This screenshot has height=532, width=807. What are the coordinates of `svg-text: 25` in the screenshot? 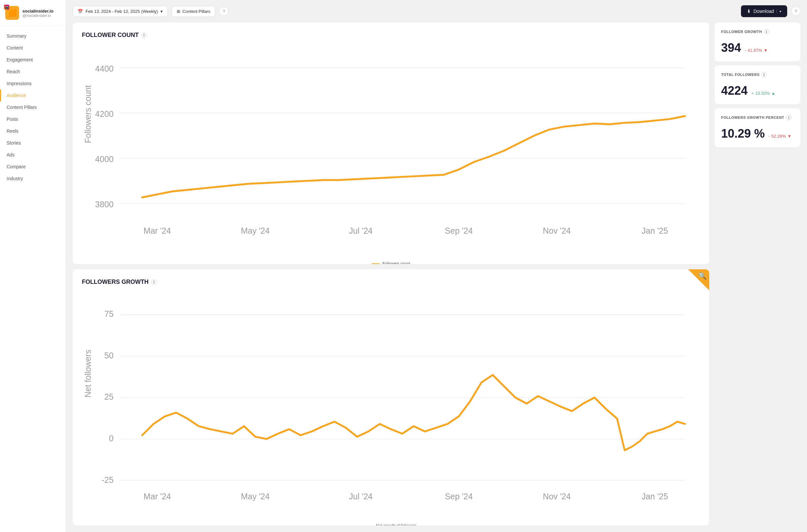 It's located at (109, 397).